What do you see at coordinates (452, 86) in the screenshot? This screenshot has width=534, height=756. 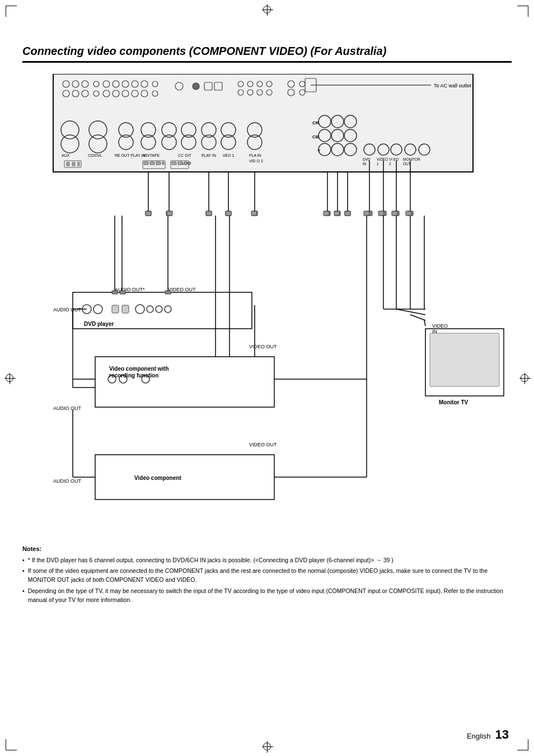 I see `svg-text: To AC wall outlet` at bounding box center [452, 86].